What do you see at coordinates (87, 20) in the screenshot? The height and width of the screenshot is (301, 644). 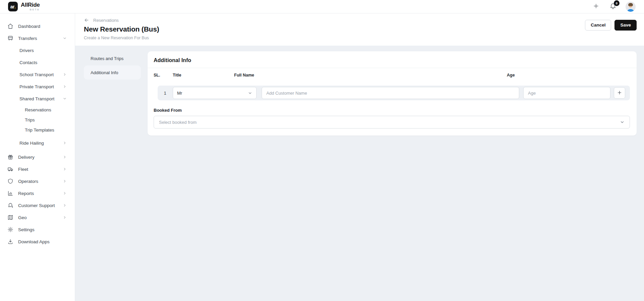 I see `back-arrow-icon` at bounding box center [87, 20].